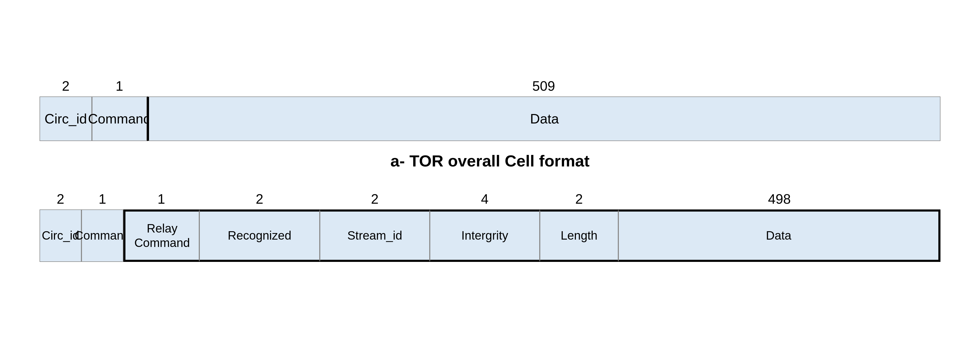 This screenshot has width=980, height=340. What do you see at coordinates (579, 199) in the screenshot?
I see `bot-length-bits-label: 2` at bounding box center [579, 199].